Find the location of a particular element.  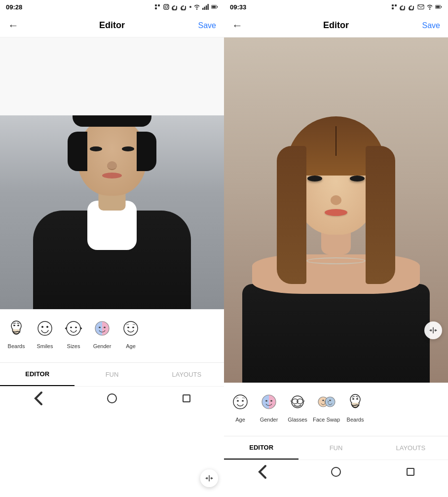

divider-handle-left is located at coordinates (209, 478).